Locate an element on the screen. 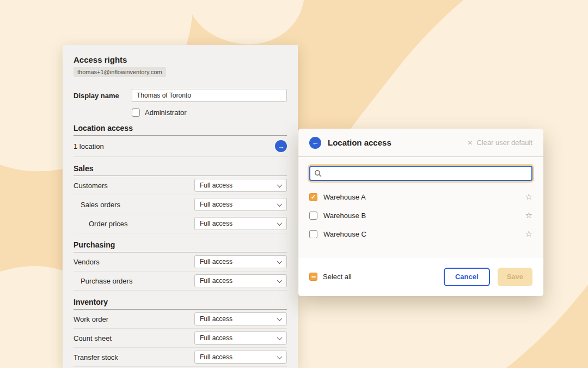  list-item-warehouse-c: Warehouse C ☆ is located at coordinates (421, 234).